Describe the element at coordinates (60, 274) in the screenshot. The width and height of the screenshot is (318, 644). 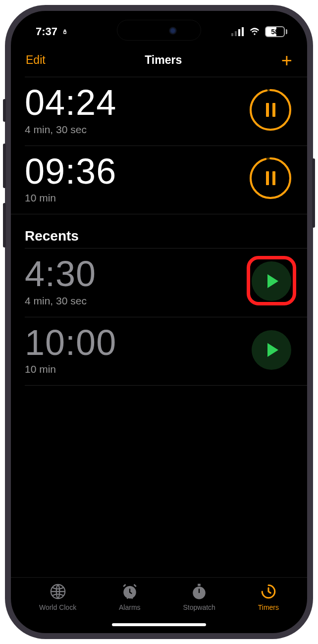
I see `recent-time: 4:30` at that location.